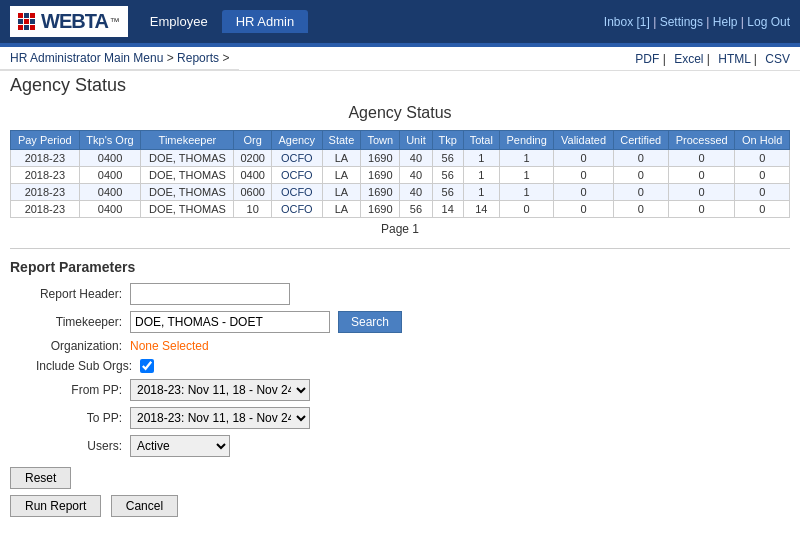 This screenshot has height=544, width=800. I want to click on organization-label: Organization:, so click(70, 346).